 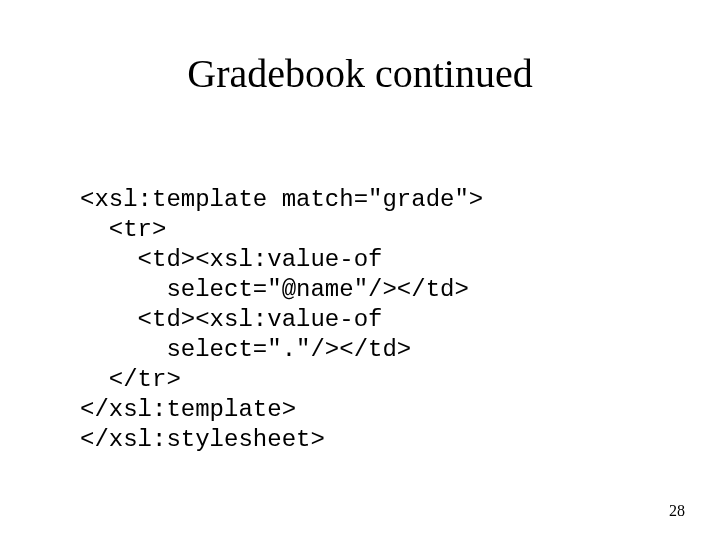 I want to click on code-line: select="@name"/></td>, so click(x=274, y=290).